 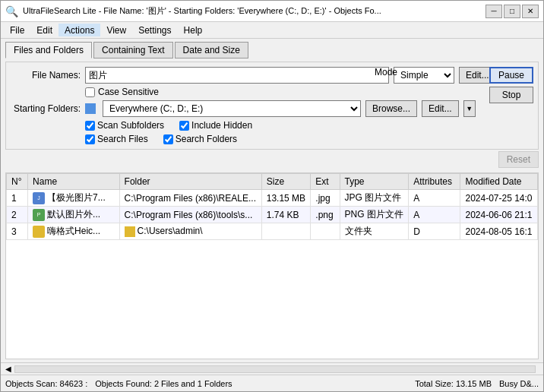 I want to click on col-type: Type, so click(x=374, y=182).